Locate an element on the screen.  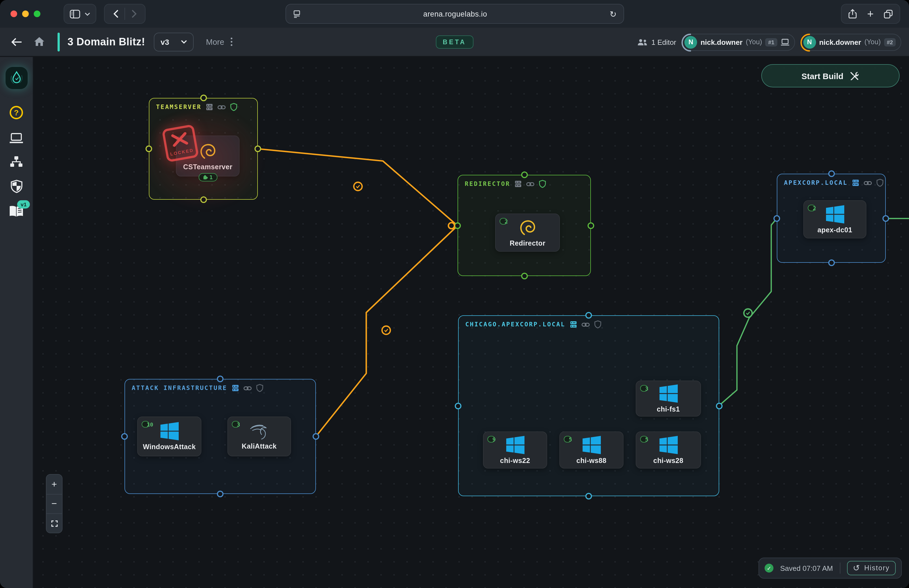
group-attack-infrastructure: ATTACK INFRASTRUCTURE WindowsAttack10Kal… is located at coordinates (220, 436).